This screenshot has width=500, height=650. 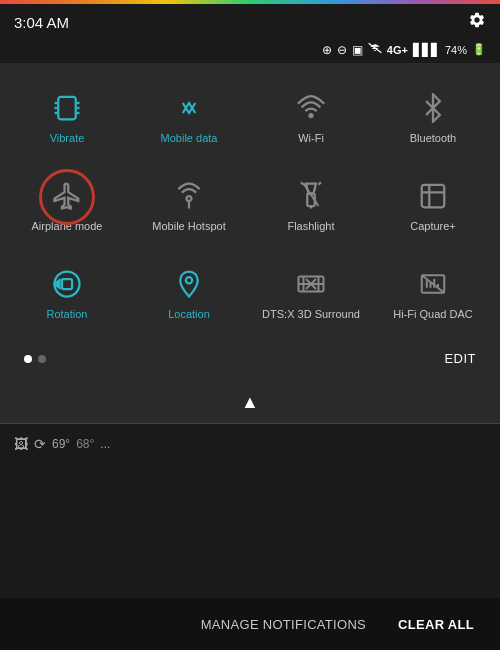 I want to click on temp-high: 69°, so click(x=61, y=444).